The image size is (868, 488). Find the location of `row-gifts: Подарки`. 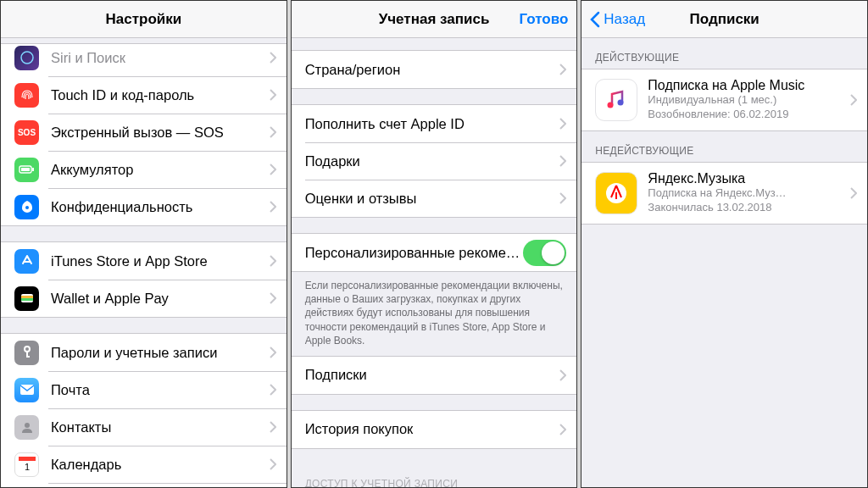

row-gifts: Подарки is located at coordinates (434, 161).